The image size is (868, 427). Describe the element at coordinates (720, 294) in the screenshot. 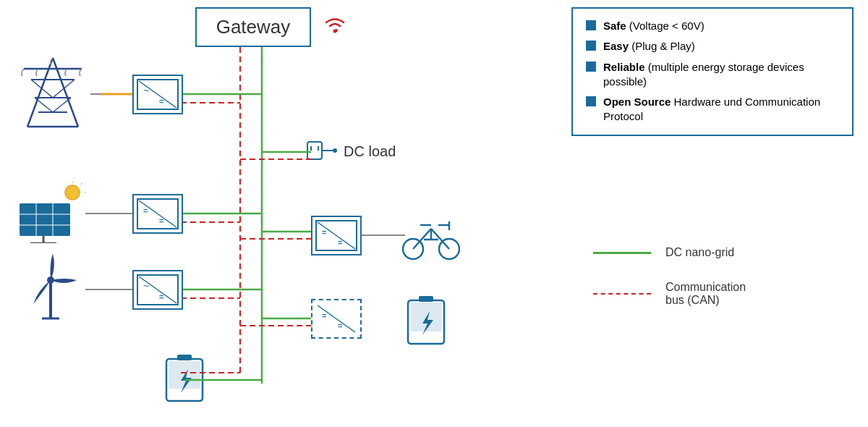

I see `line-legend-red: Communicationbus (CAN)` at that location.